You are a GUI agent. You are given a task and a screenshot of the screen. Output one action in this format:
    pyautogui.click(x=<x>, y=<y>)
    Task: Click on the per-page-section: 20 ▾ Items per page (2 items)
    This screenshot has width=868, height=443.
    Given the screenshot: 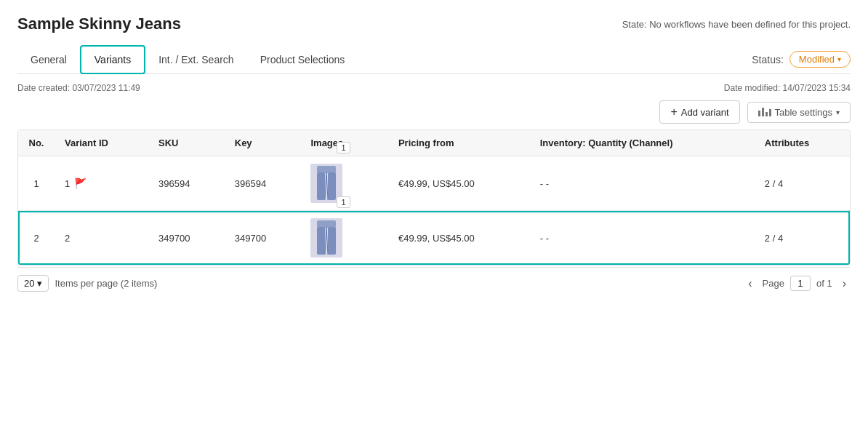 What is the action you would take?
    pyautogui.click(x=87, y=284)
    